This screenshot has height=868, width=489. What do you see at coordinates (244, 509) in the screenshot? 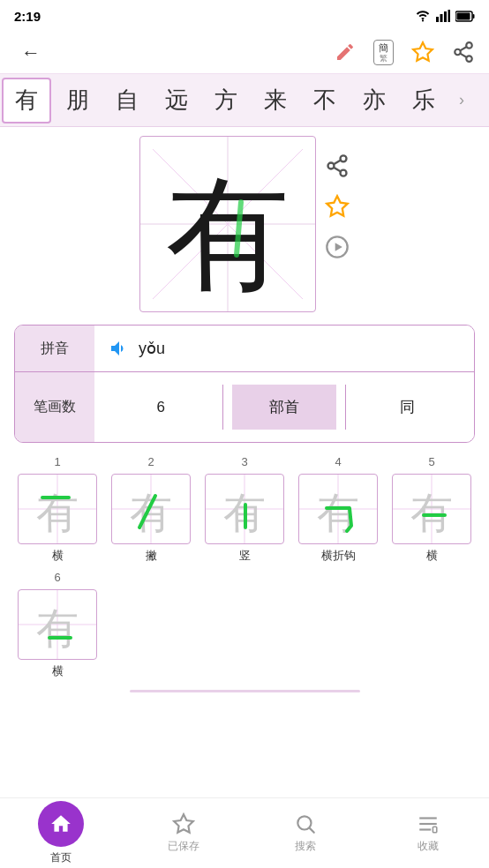
I see `stroke-box-3: 有` at bounding box center [244, 509].